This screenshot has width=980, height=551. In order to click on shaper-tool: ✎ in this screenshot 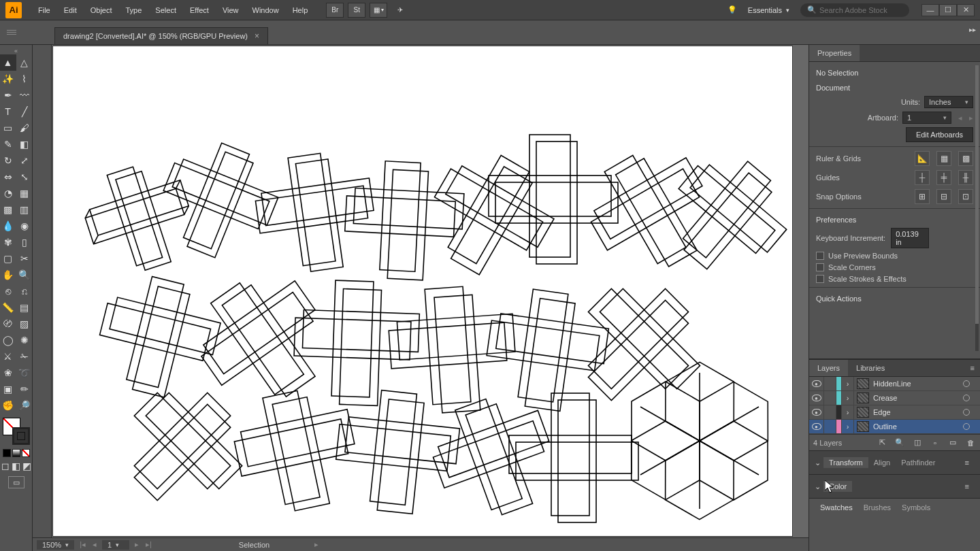, I will do `click(8, 144)`.